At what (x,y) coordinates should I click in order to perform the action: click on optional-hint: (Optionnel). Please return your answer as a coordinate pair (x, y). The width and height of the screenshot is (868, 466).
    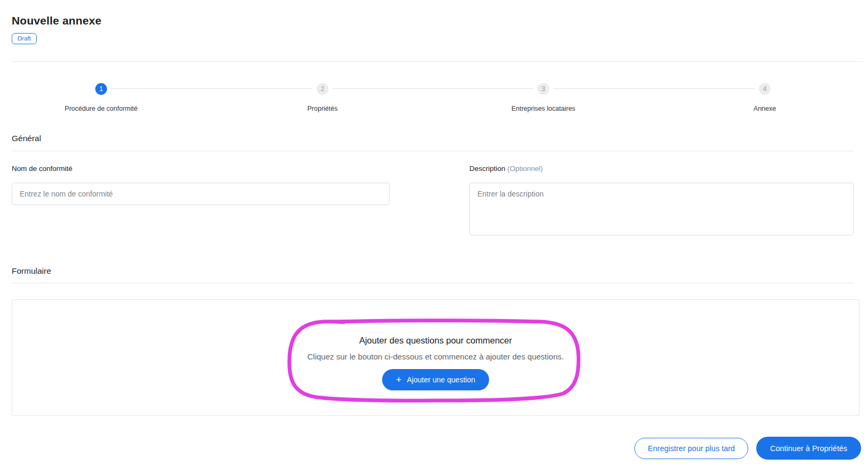
    Looking at the image, I should click on (525, 168).